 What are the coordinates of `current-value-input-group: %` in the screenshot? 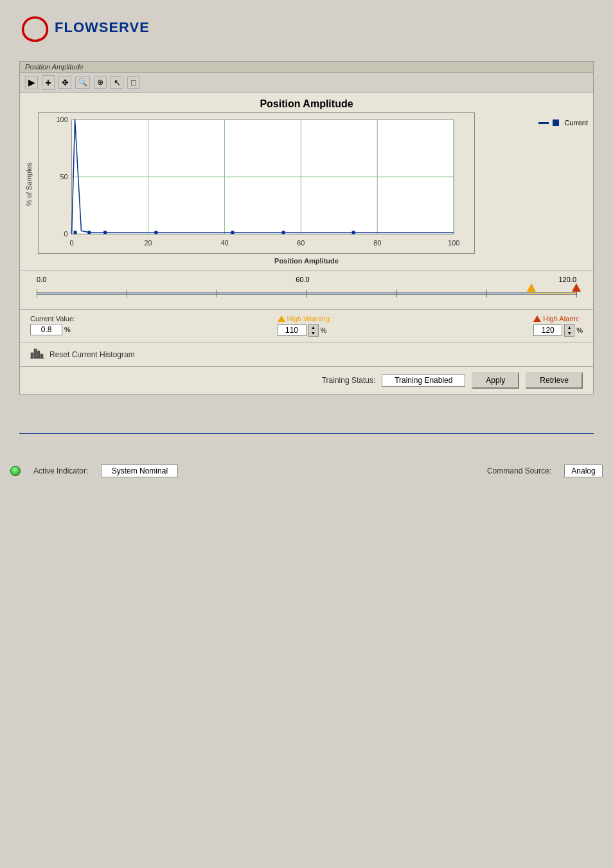 It's located at (53, 330).